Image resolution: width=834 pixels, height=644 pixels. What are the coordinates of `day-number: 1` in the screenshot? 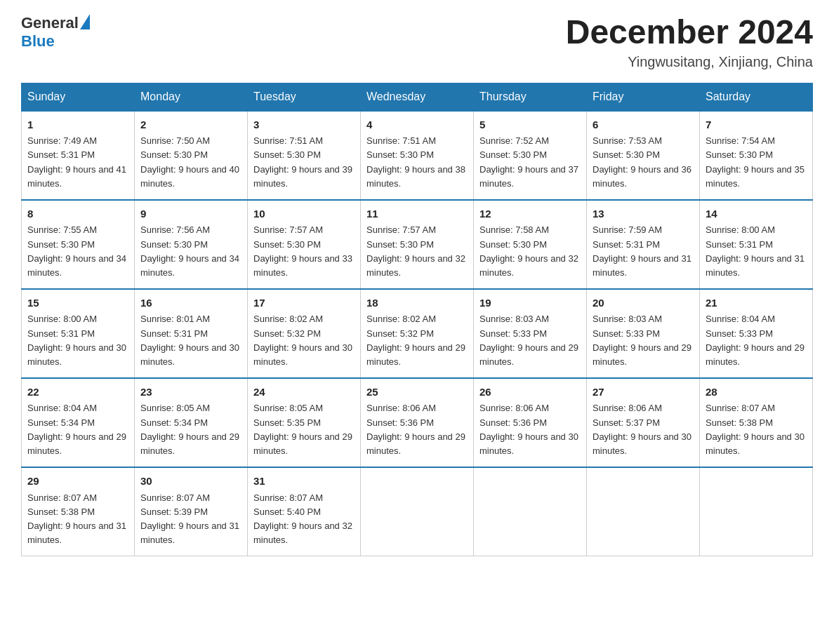 It's located at (78, 125).